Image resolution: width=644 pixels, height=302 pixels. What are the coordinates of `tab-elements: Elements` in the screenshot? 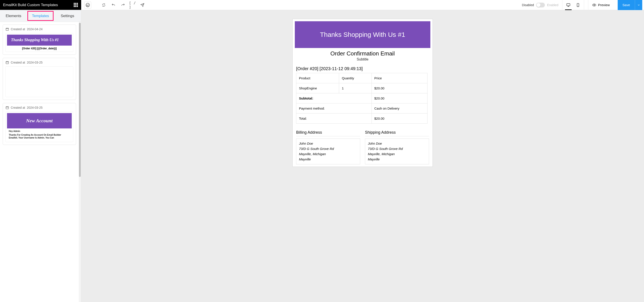 It's located at (14, 16).